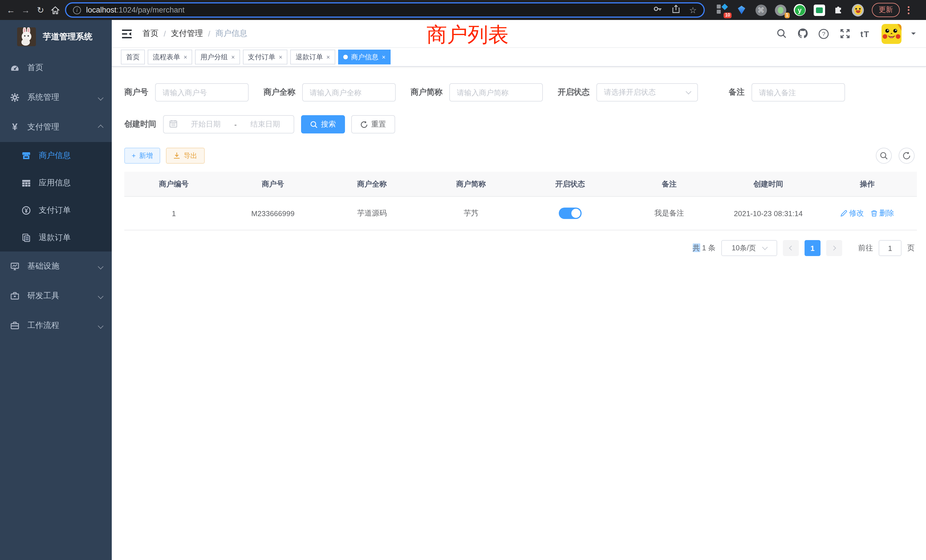 The width and height of the screenshot is (926, 560). What do you see at coordinates (11, 10) in the screenshot?
I see `browser-back-icon: ←` at bounding box center [11, 10].